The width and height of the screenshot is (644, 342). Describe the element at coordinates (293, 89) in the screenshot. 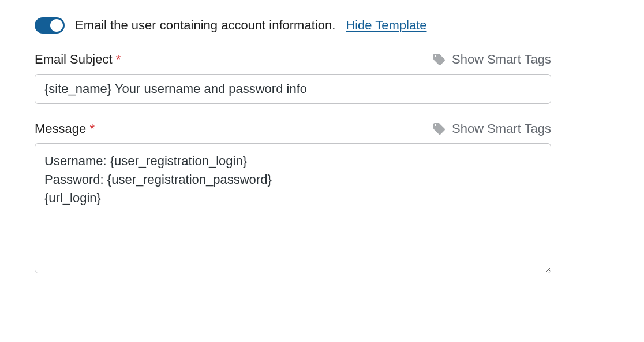

I see `email-subject-input` at that location.